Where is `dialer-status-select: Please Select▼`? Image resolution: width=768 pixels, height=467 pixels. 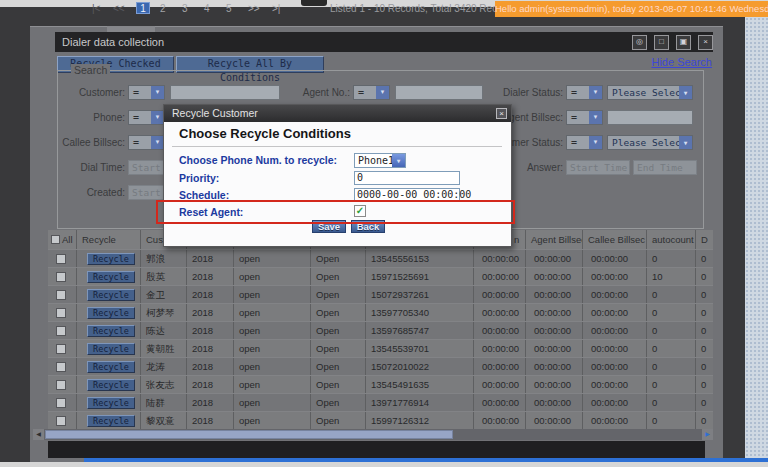 dialer-status-select: Please Select▼ is located at coordinates (650, 92).